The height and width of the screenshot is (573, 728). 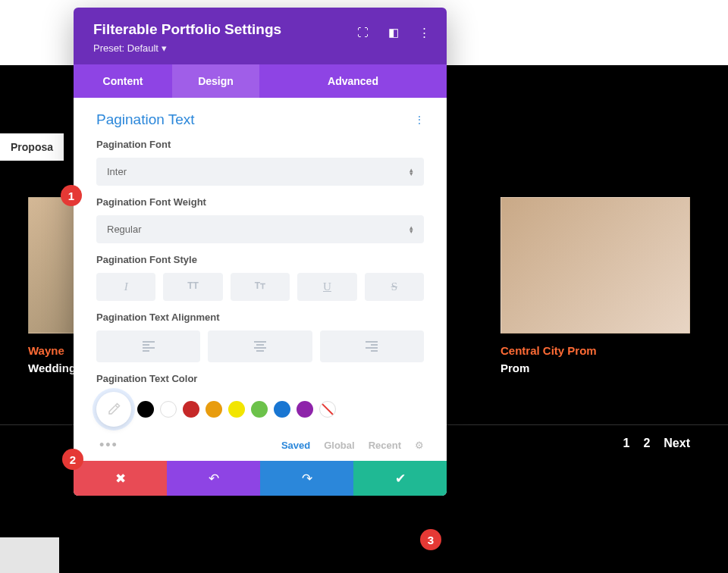 What do you see at coordinates (71, 196) in the screenshot?
I see `annotation-badge-1: 1` at bounding box center [71, 196].